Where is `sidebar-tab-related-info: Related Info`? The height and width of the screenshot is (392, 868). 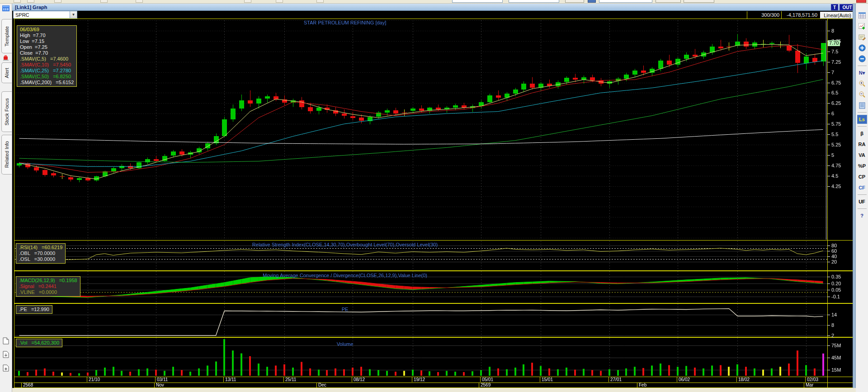 sidebar-tab-related-info: Related Info is located at coordinates (6, 155).